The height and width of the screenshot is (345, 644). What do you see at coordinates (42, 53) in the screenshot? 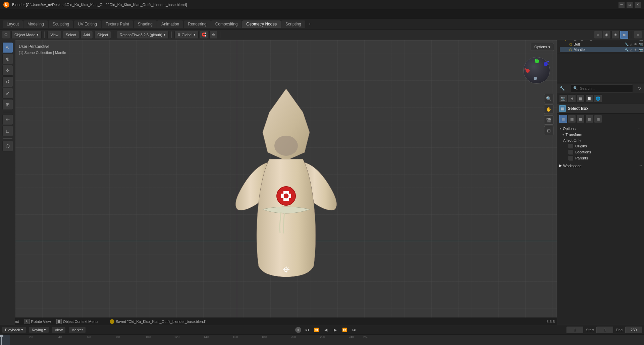
I see `viewport-collection-label: (1) Scene Collection | Mantle` at bounding box center [42, 53].